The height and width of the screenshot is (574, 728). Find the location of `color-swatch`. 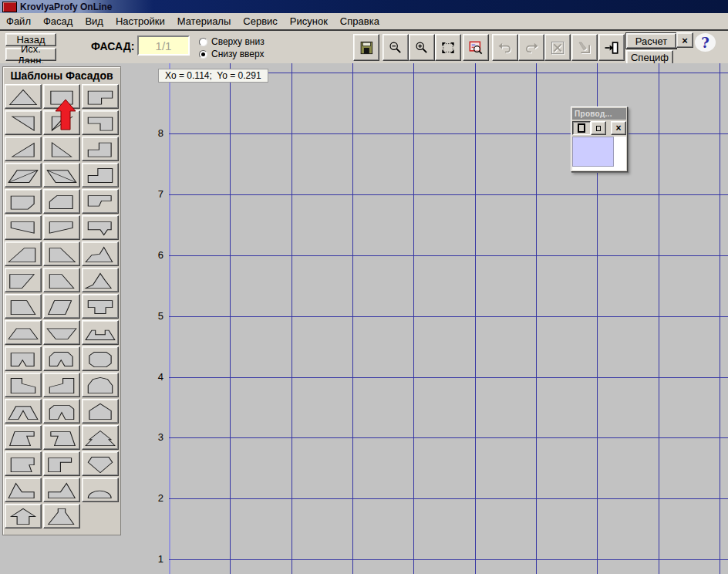

color-swatch is located at coordinates (593, 151).